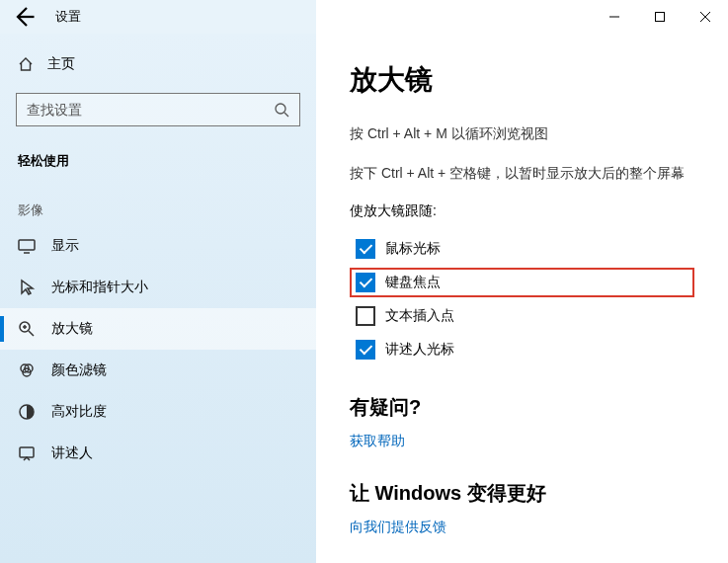 Image resolution: width=728 pixels, height=563 pixels. I want to click on check-row: 讲述人光标, so click(522, 350).